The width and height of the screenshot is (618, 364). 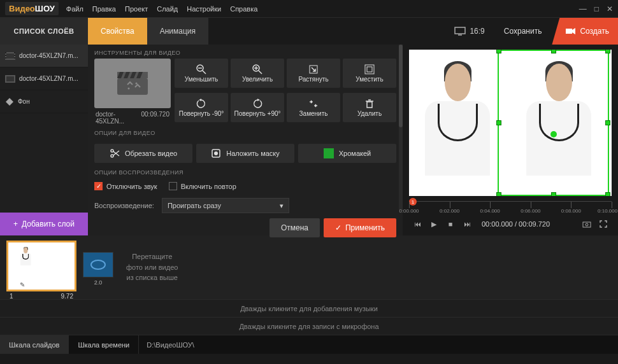 What do you see at coordinates (245, 53) in the screenshot?
I see `instruments-header: ИНСТРУМЕНТЫ ДЛЯ ВИДЕО` at bounding box center [245, 53].